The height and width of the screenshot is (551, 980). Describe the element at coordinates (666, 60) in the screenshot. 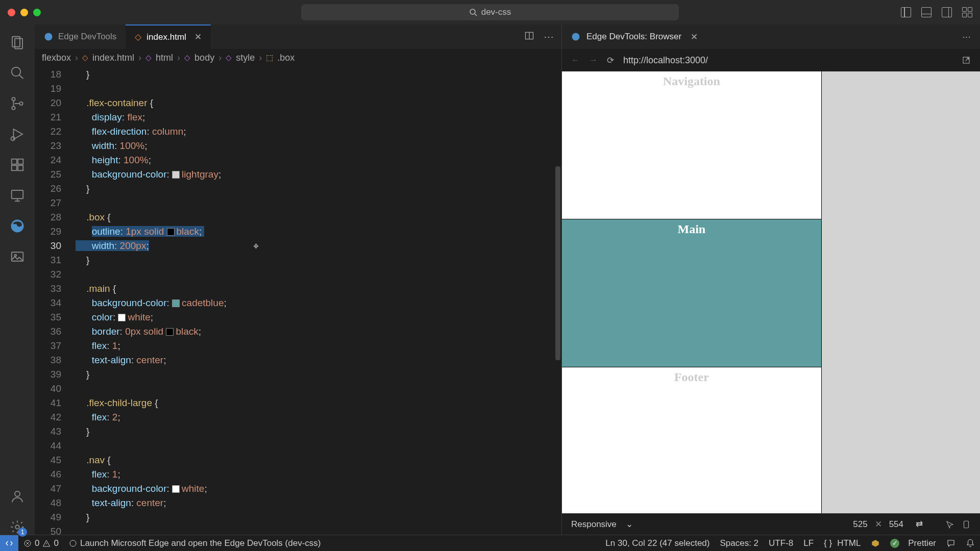

I see `address-bar: http://localhost:3000/` at that location.